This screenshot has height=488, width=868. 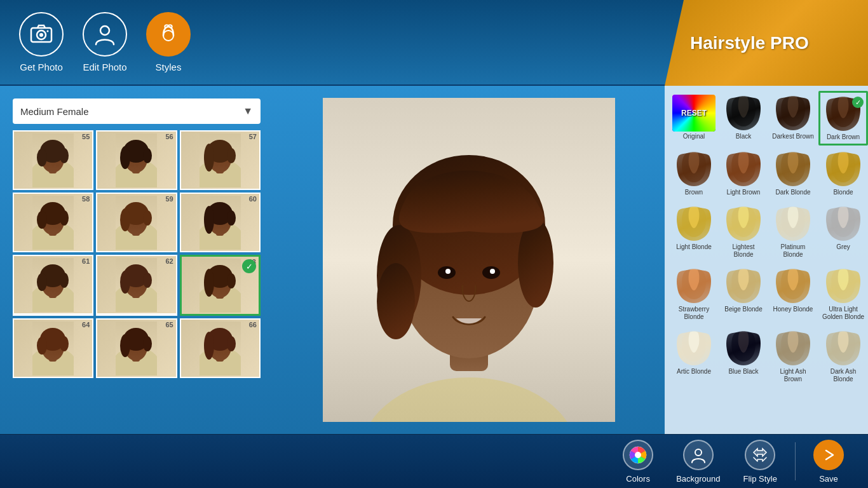 I want to click on color-label-beige-blonde: Beige Blonde, so click(x=743, y=309).